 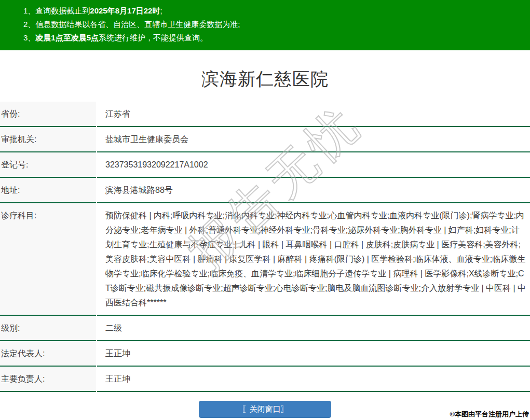 What do you see at coordinates (274, 11) in the screenshot?
I see `notice-line-1: 1、查询数据截止到2025年8月17日22时;` at bounding box center [274, 11].